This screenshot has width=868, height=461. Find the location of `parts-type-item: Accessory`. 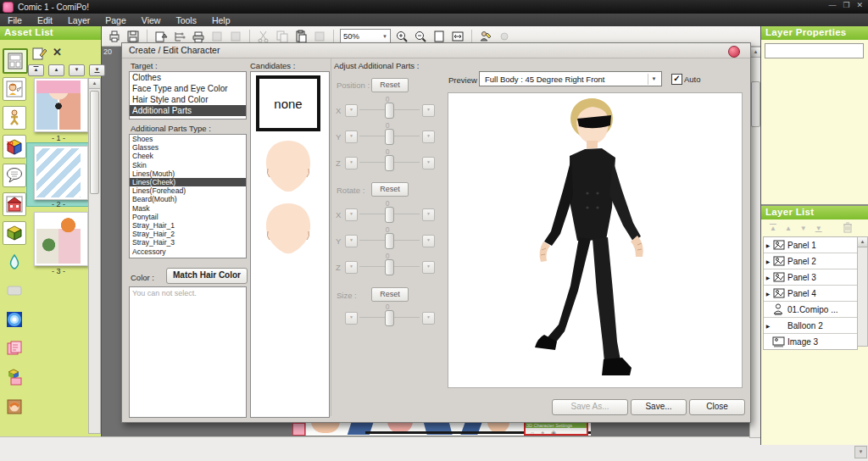

parts-type-item: Accessory is located at coordinates (188, 252).